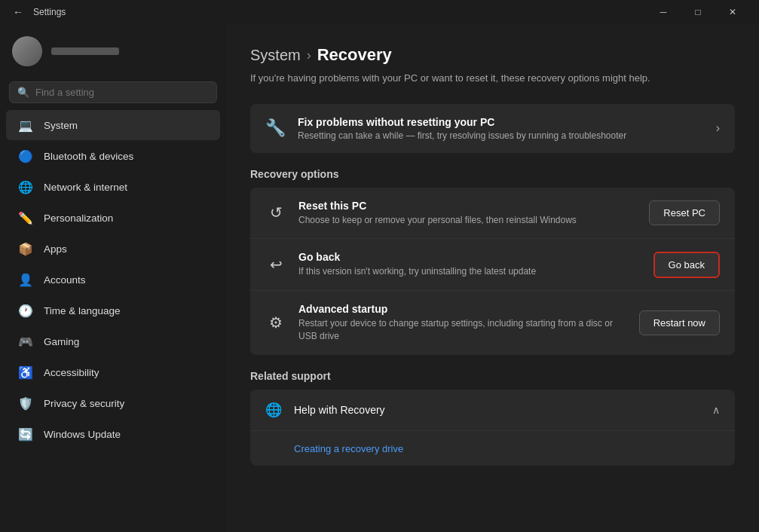 This screenshot has height=532, width=759. Describe the element at coordinates (26, 403) in the screenshot. I see `nav-icon-privacy: 🛡️` at that location.